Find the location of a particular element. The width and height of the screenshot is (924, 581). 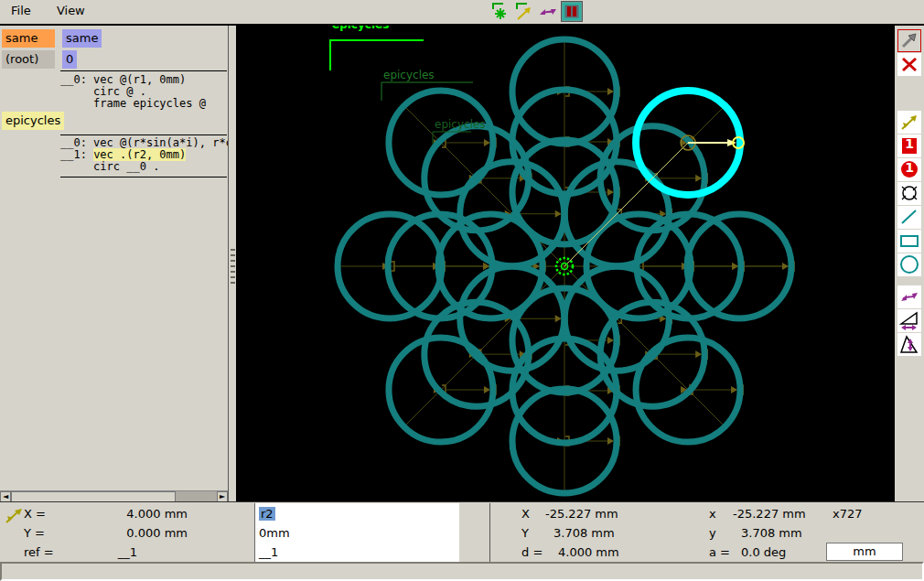

distance-label: d = is located at coordinates (532, 553).